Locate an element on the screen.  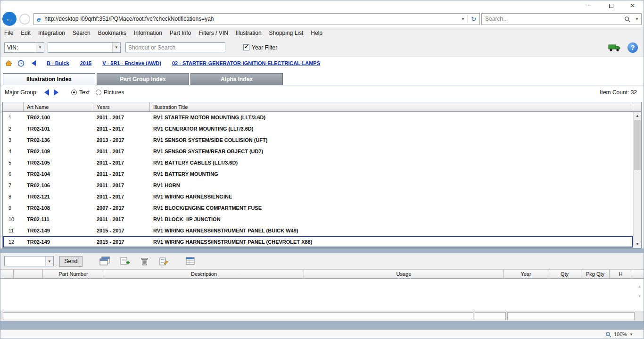
parts-header-h: H is located at coordinates (621, 274).